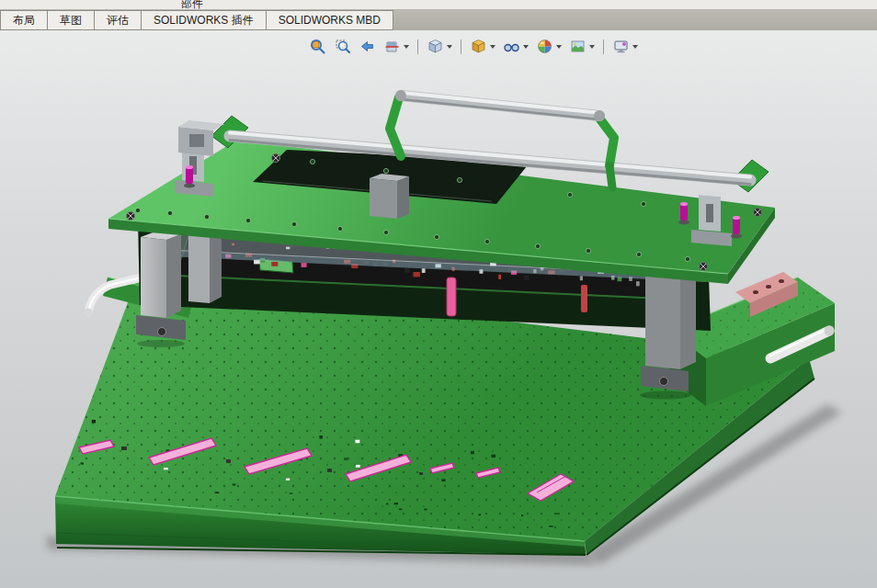  Describe the element at coordinates (478, 46) in the screenshot. I see `display-style-icon` at that location.